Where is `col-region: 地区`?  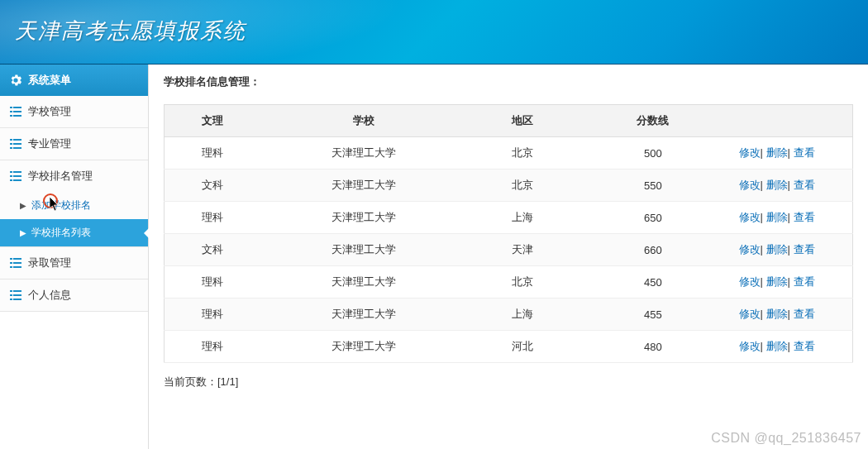
col-region: 地区 is located at coordinates (522, 121).